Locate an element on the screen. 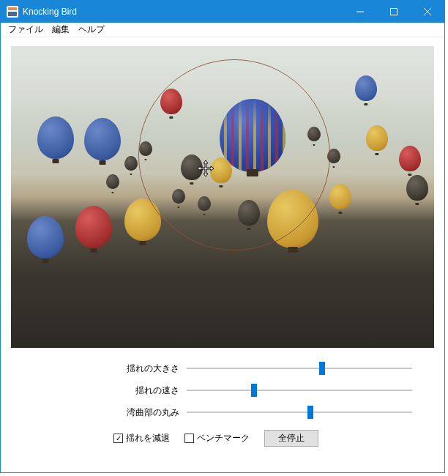  window-title: Knocking Bird is located at coordinates (183, 12).